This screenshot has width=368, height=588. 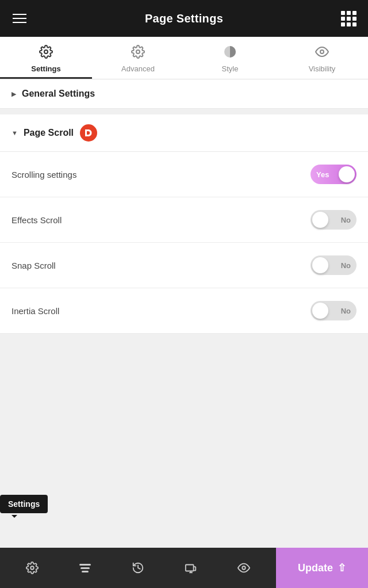 I want to click on effects-scroll-label: Effects Scroll, so click(x=37, y=220).